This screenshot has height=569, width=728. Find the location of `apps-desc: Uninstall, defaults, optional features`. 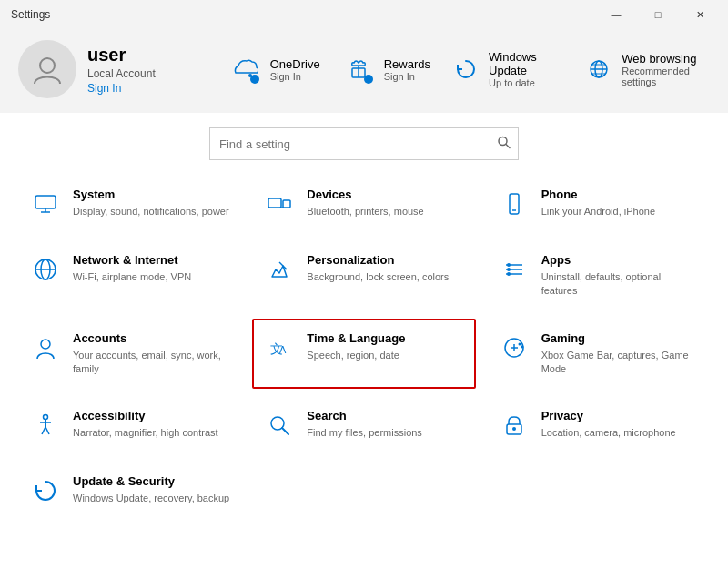

apps-desc: Uninstall, defaults, optional features is located at coordinates (621, 284).